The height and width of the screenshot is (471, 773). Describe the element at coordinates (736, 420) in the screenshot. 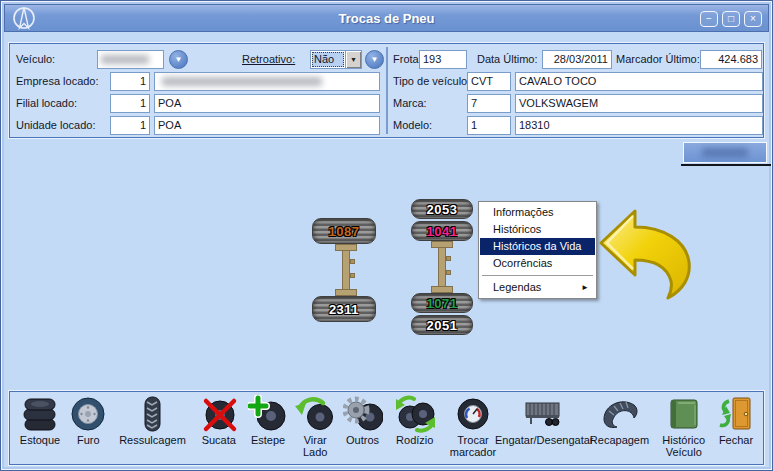

I see `toolbar-button-fechar: Fechar` at that location.